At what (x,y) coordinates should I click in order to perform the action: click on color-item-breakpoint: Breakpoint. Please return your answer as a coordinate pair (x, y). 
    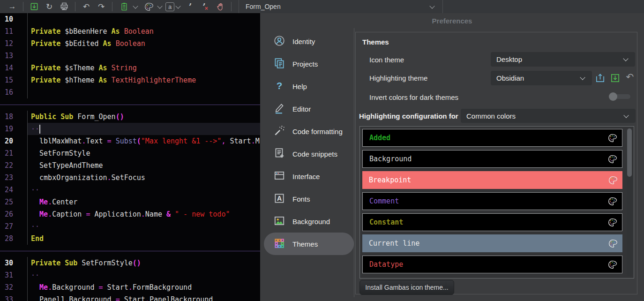
    Looking at the image, I should click on (492, 180).